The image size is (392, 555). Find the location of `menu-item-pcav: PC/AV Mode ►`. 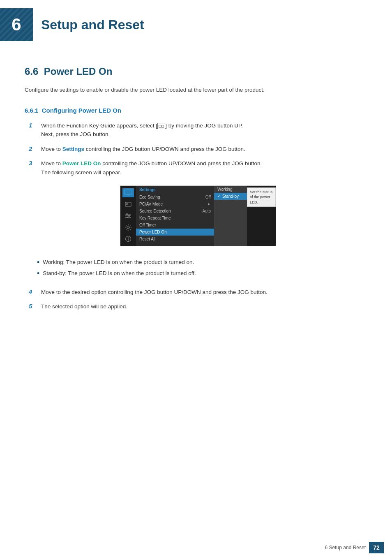

menu-item-pcav: PC/AV Mode ► is located at coordinates (175, 204).